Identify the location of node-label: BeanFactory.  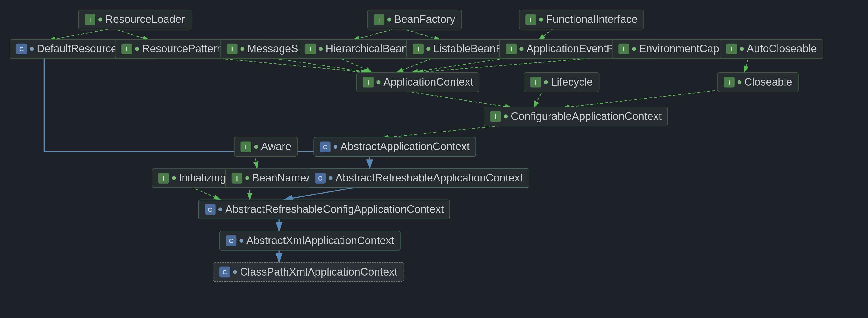
(425, 20).